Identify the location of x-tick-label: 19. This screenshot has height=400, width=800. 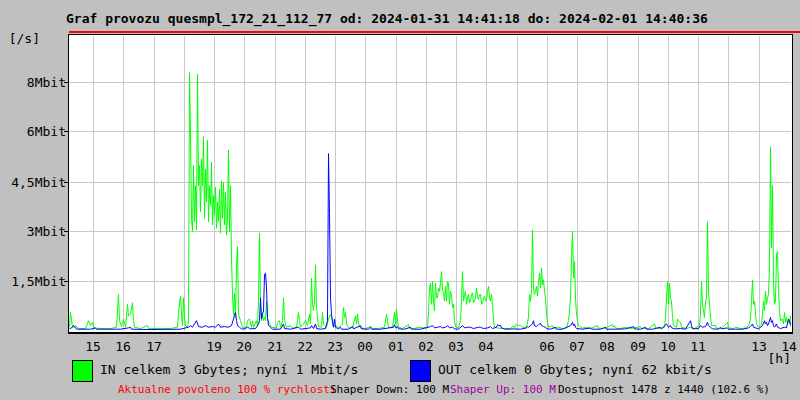
(214, 346).